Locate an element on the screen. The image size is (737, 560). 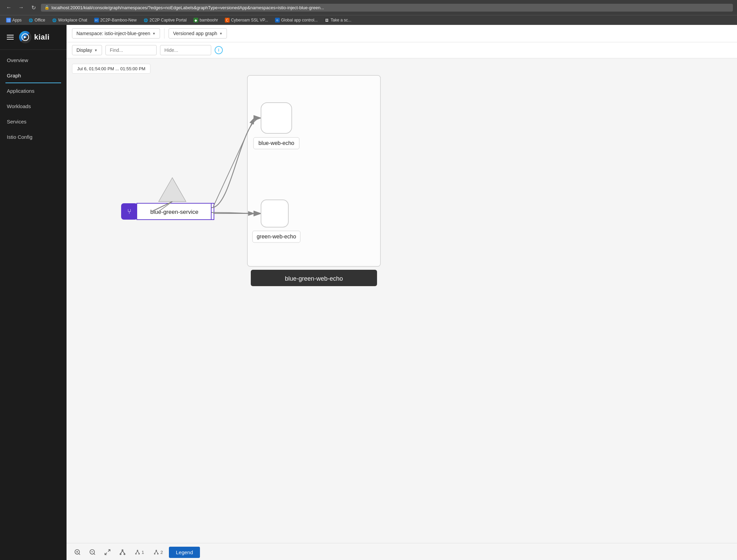
bookmark-office-label: Office is located at coordinates (40, 20).